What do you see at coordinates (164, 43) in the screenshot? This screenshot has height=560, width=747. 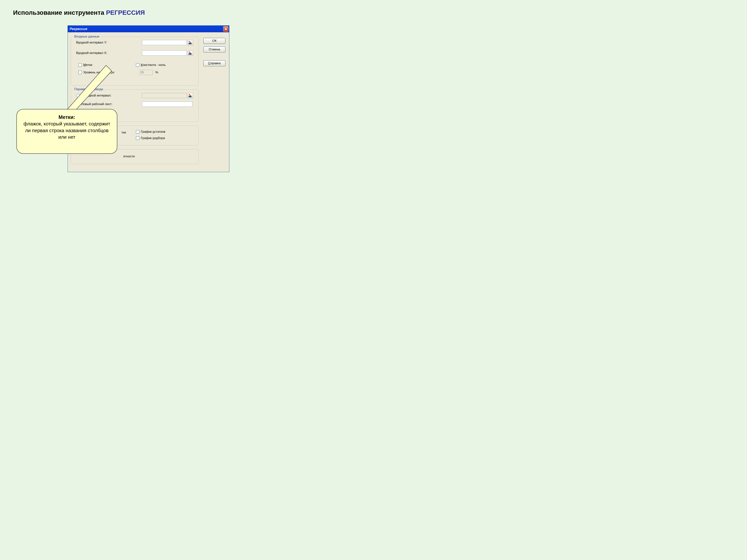 I see `input-y-field` at bounding box center [164, 43].